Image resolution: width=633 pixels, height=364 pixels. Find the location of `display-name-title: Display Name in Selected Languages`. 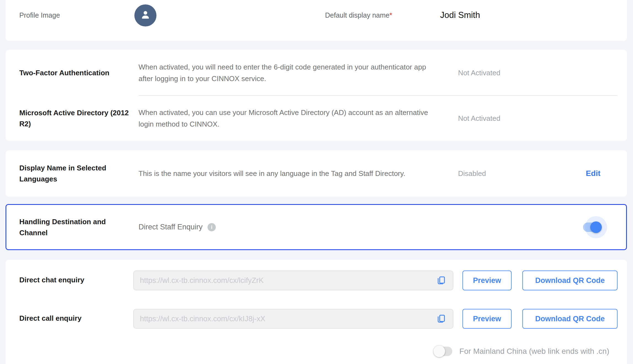

display-name-title: Display Name in Selected Languages is located at coordinates (75, 173).